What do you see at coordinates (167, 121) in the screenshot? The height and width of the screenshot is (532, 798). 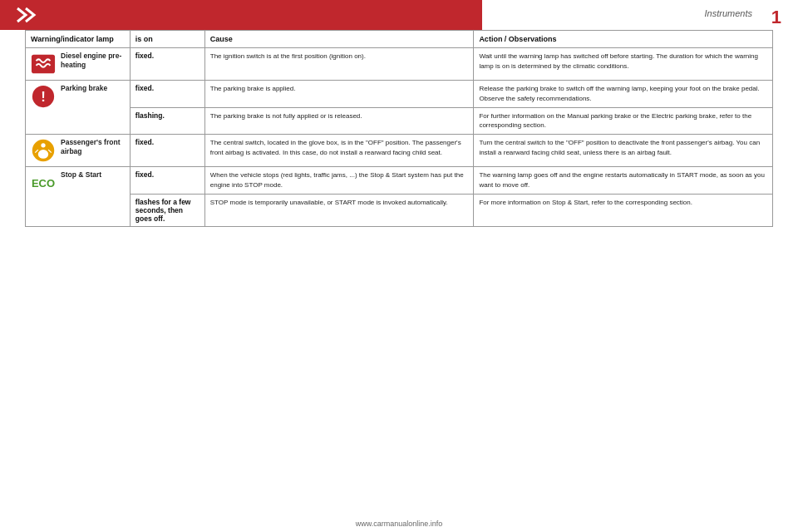 I see `ison-parking-2: flashing.` at bounding box center [167, 121].